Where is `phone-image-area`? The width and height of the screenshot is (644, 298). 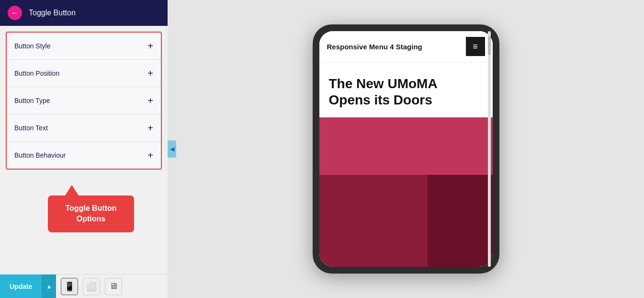 phone-image-area is located at coordinates (406, 192).